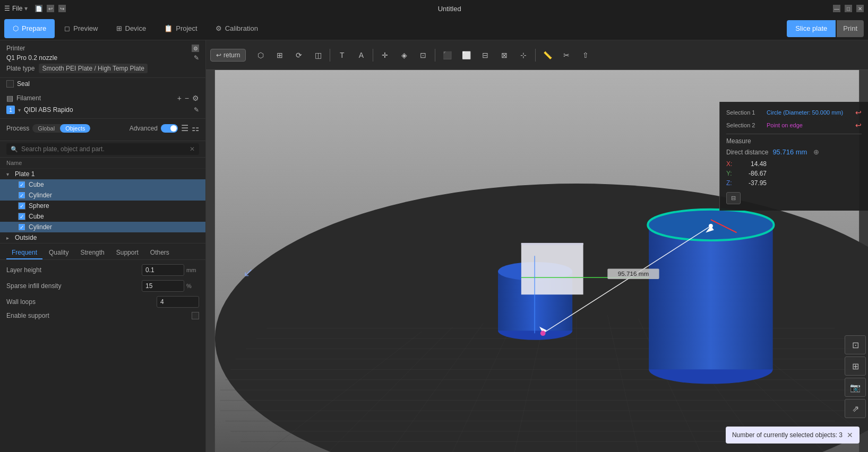 The image size is (868, 452). What do you see at coordinates (22, 227) in the screenshot?
I see `tree-check-cylinder2` at bounding box center [22, 227].